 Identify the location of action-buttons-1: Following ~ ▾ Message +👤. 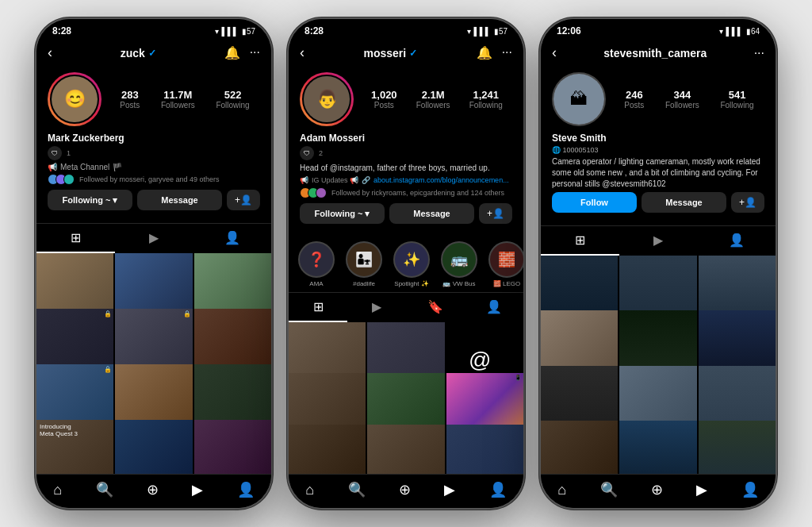
(154, 200).